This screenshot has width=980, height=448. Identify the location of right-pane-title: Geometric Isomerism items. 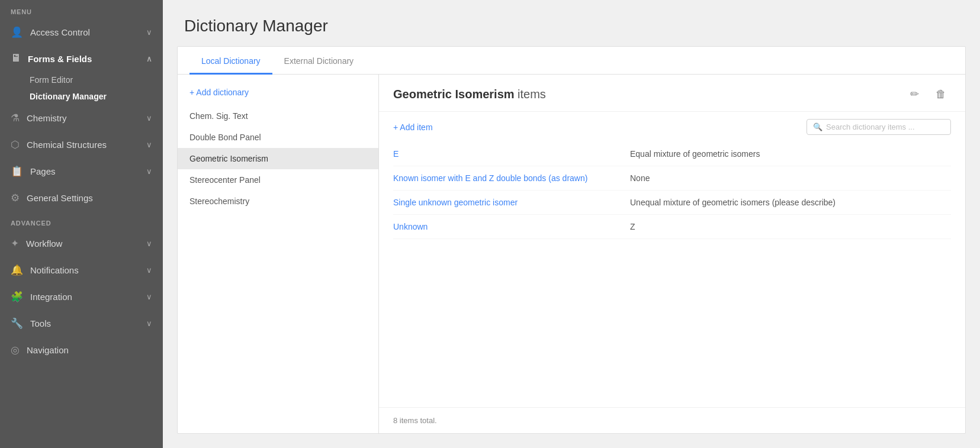
(470, 95).